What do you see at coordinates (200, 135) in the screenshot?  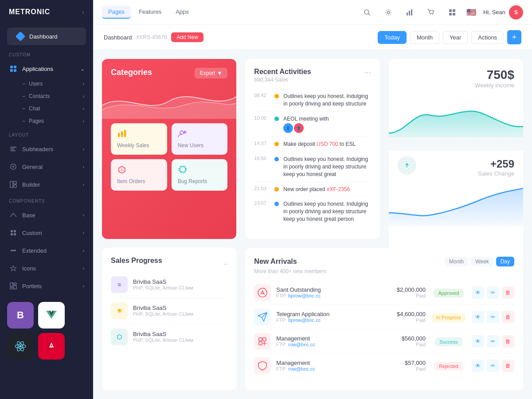 I see `new-users-icon` at bounding box center [200, 135].